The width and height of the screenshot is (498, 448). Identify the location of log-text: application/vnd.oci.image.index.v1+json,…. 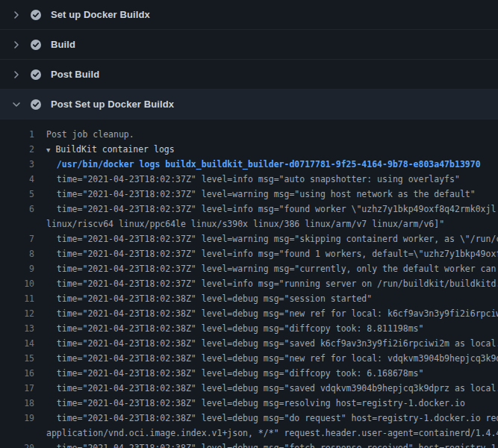
(266, 433).